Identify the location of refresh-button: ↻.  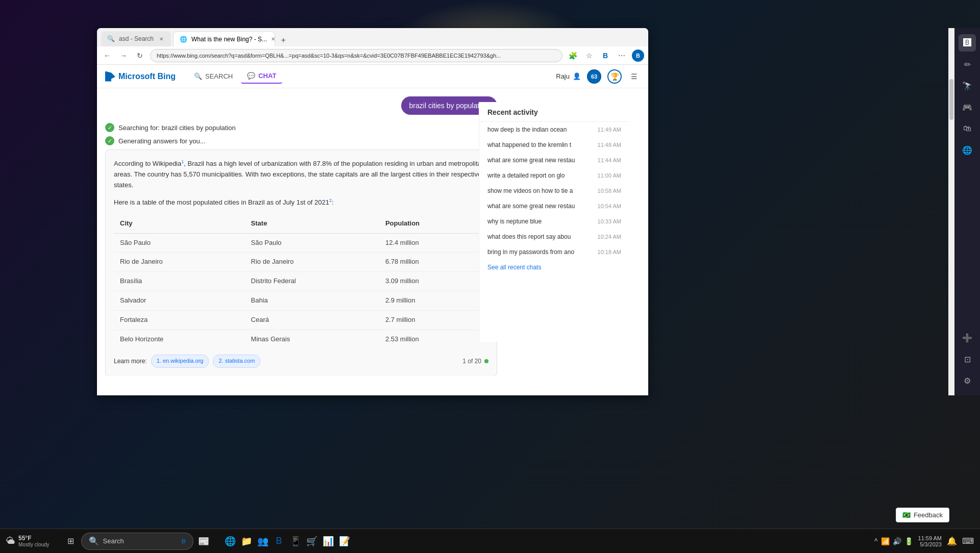
(140, 56).